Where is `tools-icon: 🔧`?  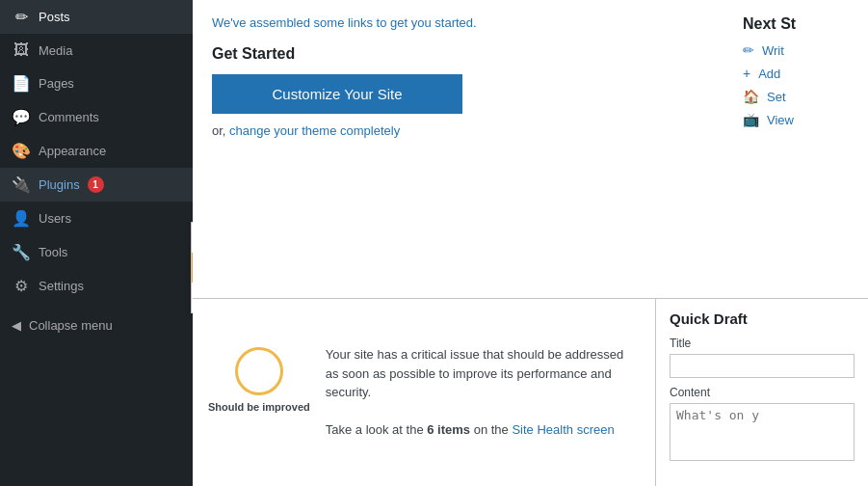 tools-icon: 🔧 is located at coordinates (21, 253).